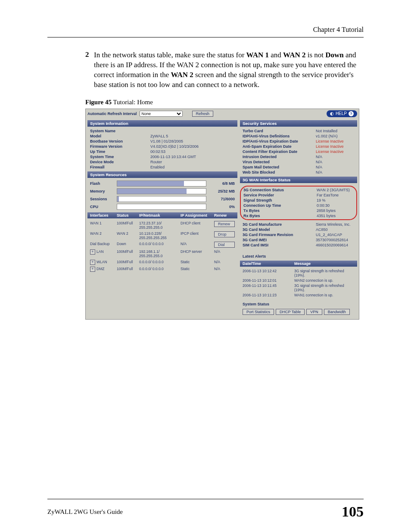  I want to click on help-icon: ◐, so click(332, 114).